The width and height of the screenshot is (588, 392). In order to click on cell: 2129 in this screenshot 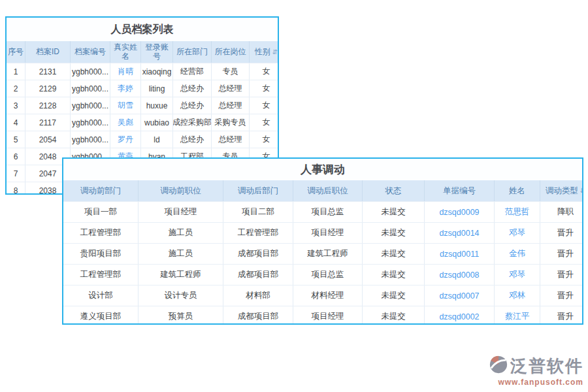, I will do `click(48, 89)`.